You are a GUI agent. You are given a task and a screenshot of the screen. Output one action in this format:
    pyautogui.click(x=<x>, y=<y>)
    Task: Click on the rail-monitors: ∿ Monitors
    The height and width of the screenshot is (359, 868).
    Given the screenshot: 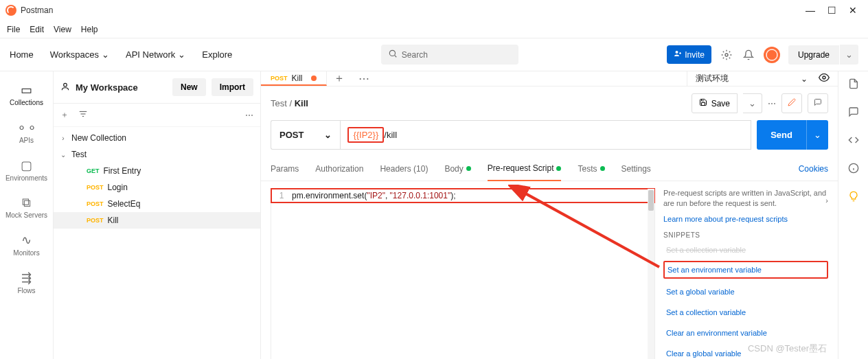 What is the action you would take?
    pyautogui.click(x=26, y=244)
    